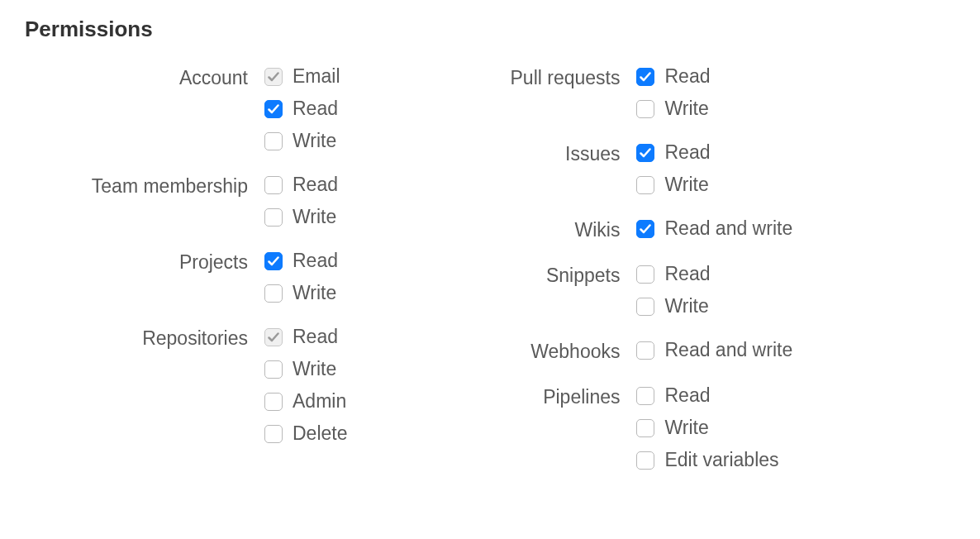  Describe the element at coordinates (645, 351) in the screenshot. I see `checkbox-webhooks-rw` at that location.